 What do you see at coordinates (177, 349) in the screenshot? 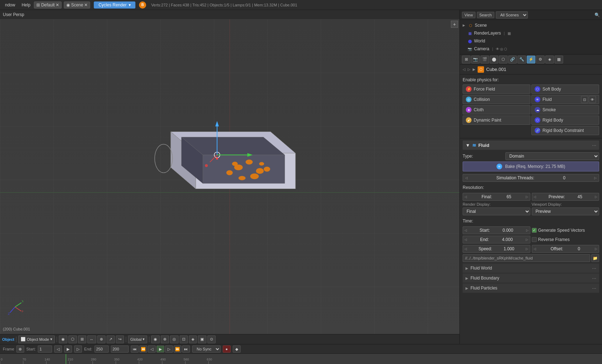
I see `next-key-btn: ⏩` at bounding box center [177, 349].